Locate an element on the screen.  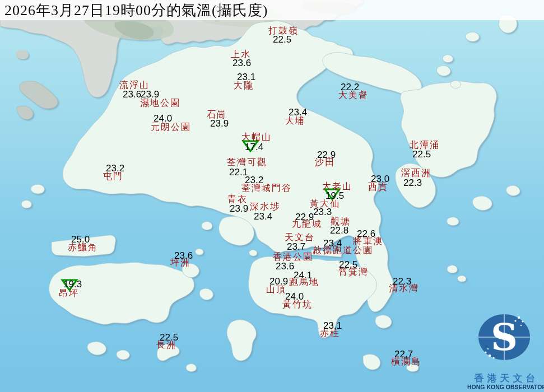
station-value: 24.1 is located at coordinates (303, 276).